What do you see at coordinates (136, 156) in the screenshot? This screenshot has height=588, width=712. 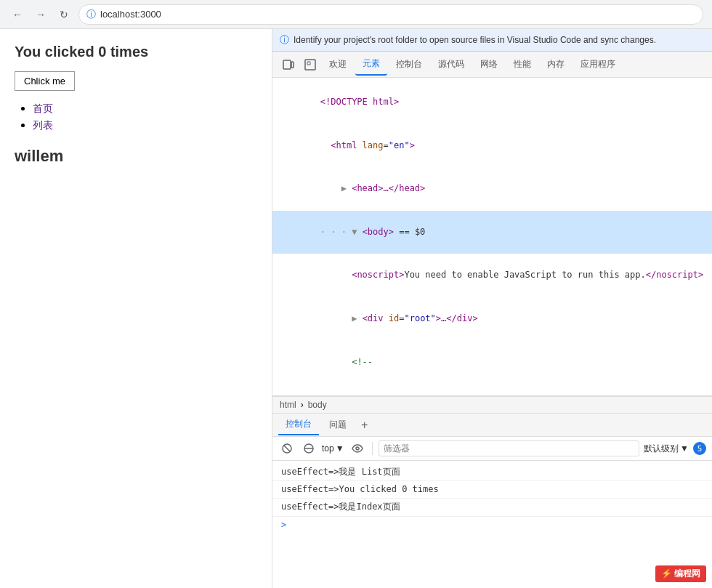 I see `app-name: willem` at bounding box center [136, 156].